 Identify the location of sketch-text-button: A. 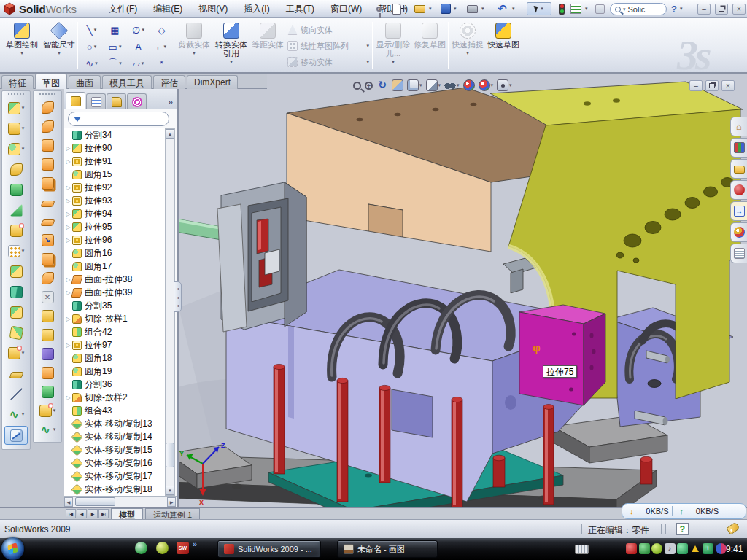
(139, 47).